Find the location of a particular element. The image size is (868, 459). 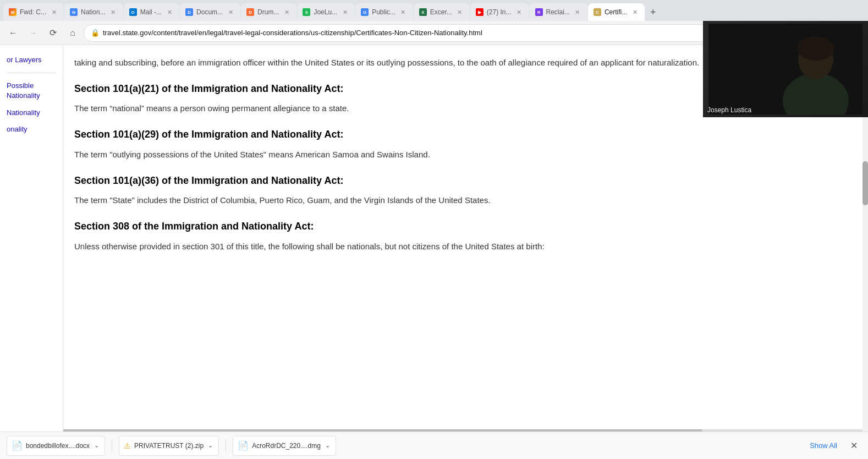

tab-favicon-spotify: S is located at coordinates (306, 12).